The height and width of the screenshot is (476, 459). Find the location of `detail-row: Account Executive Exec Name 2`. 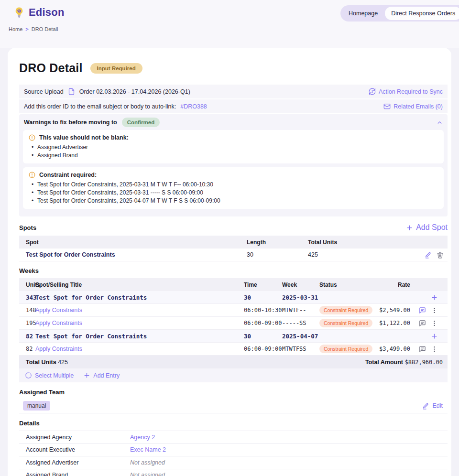

detail-row: Account Executive Exec Name 2 is located at coordinates (233, 450).